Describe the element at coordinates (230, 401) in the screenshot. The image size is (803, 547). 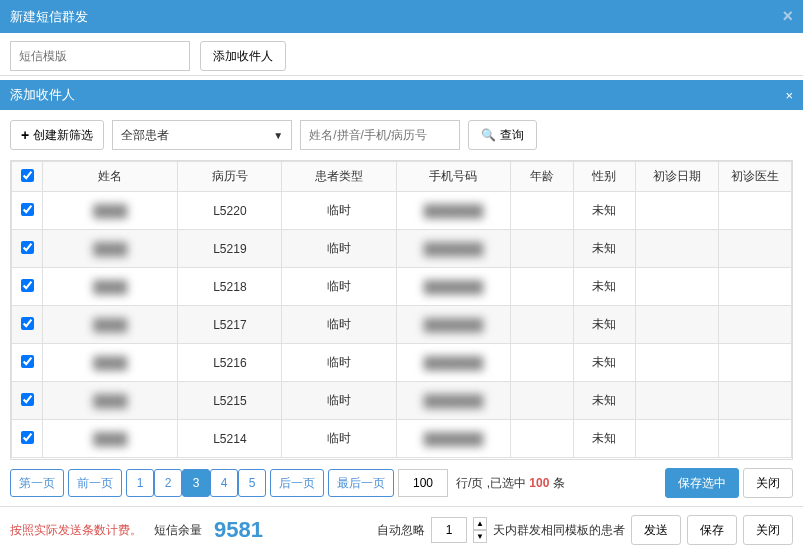
I see `cell-record-no: L5215` at that location.